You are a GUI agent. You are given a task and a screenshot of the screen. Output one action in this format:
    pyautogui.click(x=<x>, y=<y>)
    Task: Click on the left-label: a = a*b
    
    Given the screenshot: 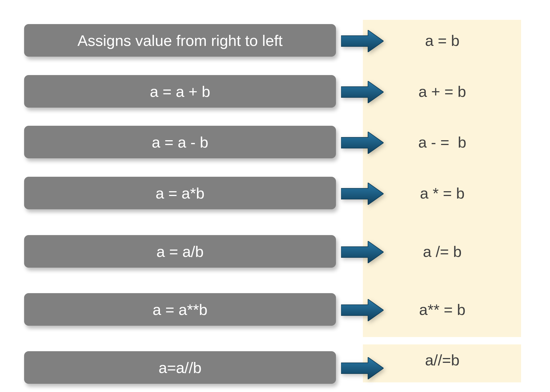 What is the action you would take?
    pyautogui.click(x=180, y=193)
    